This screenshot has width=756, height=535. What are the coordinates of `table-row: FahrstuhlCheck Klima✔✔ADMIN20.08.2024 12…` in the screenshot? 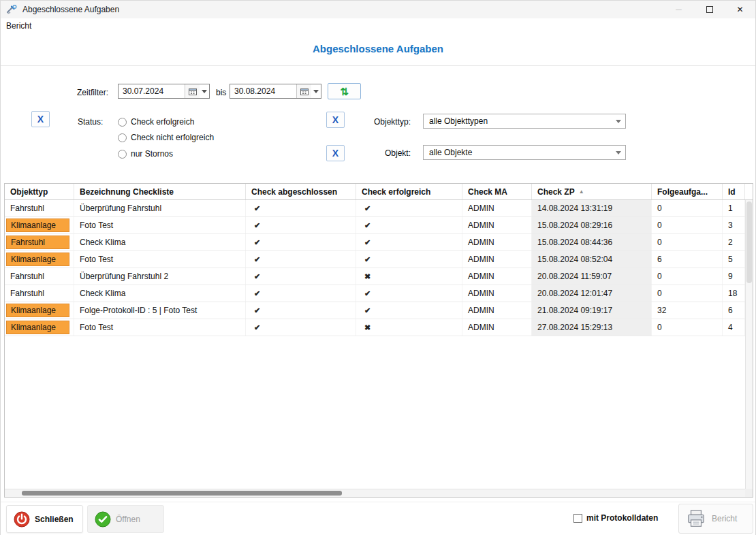 It's located at (375, 294).